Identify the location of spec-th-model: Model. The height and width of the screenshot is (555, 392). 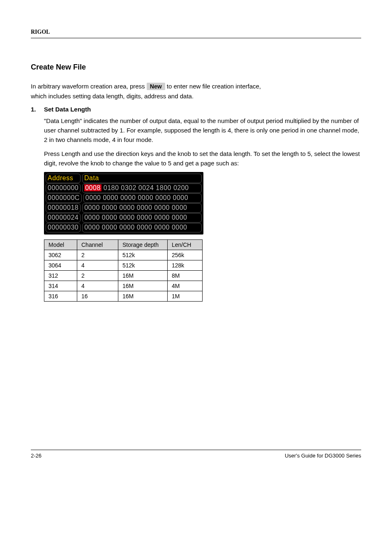
(61, 245).